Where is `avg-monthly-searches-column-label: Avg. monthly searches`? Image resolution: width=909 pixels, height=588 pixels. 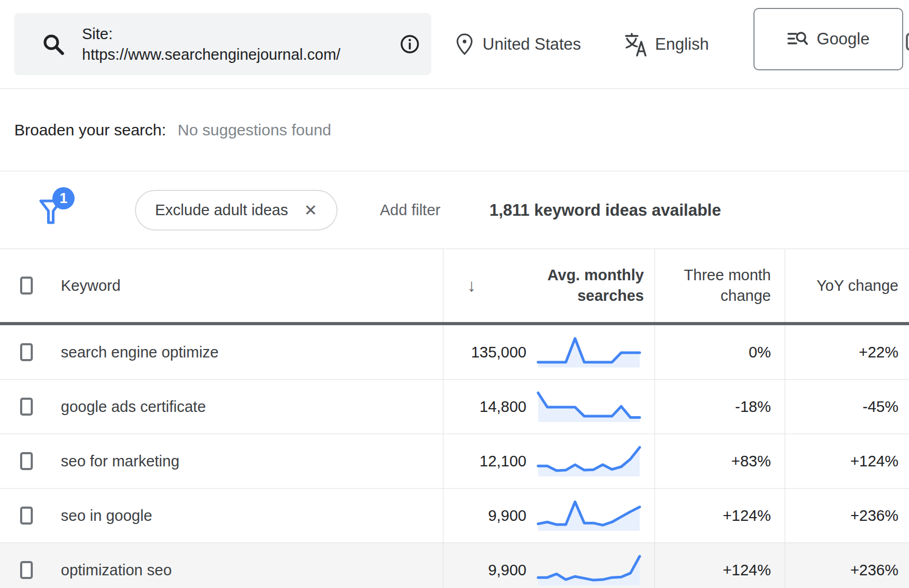
avg-monthly-searches-column-label: Avg. monthly searches is located at coordinates (586, 286).